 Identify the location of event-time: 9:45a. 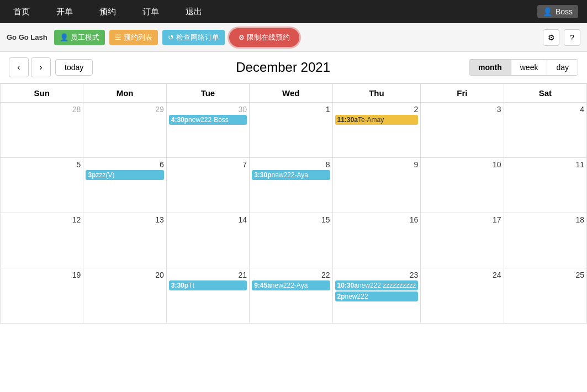
(263, 285).